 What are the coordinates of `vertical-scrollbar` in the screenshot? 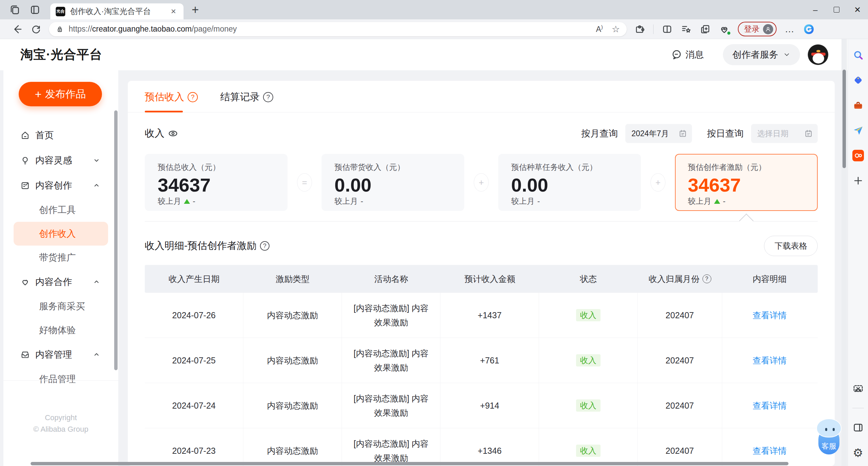 It's located at (844, 253).